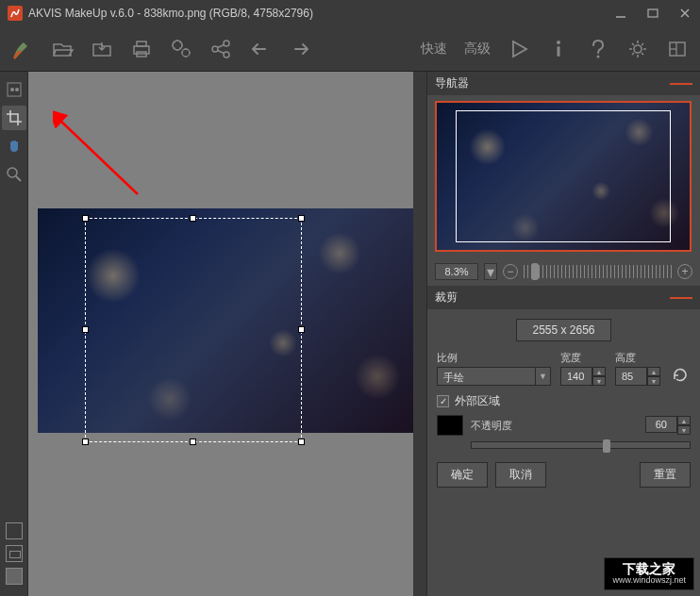  I want to click on opacity-spin-down: ▼, so click(684, 430).